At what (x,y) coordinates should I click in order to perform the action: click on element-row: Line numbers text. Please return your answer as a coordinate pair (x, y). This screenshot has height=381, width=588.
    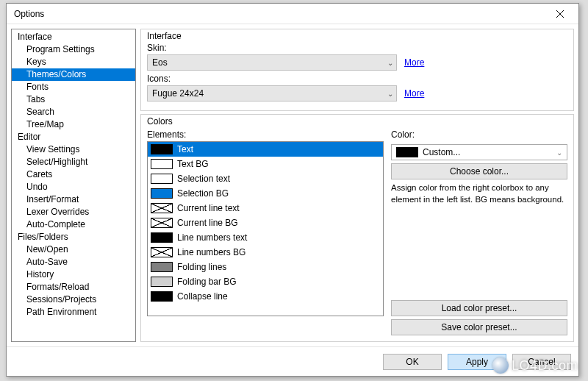
    Looking at the image, I should click on (265, 238).